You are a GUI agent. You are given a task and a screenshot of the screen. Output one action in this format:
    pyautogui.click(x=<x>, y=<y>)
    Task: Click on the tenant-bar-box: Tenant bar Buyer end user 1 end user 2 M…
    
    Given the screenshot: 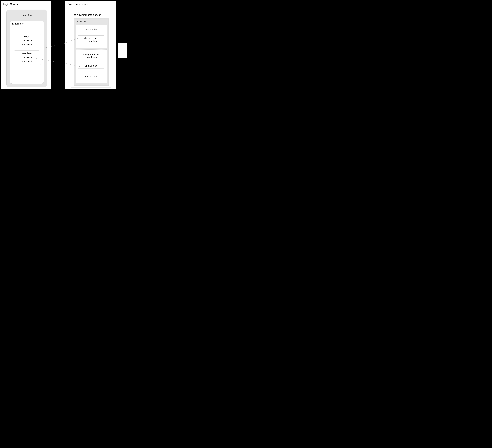 What is the action you would take?
    pyautogui.click(x=27, y=52)
    